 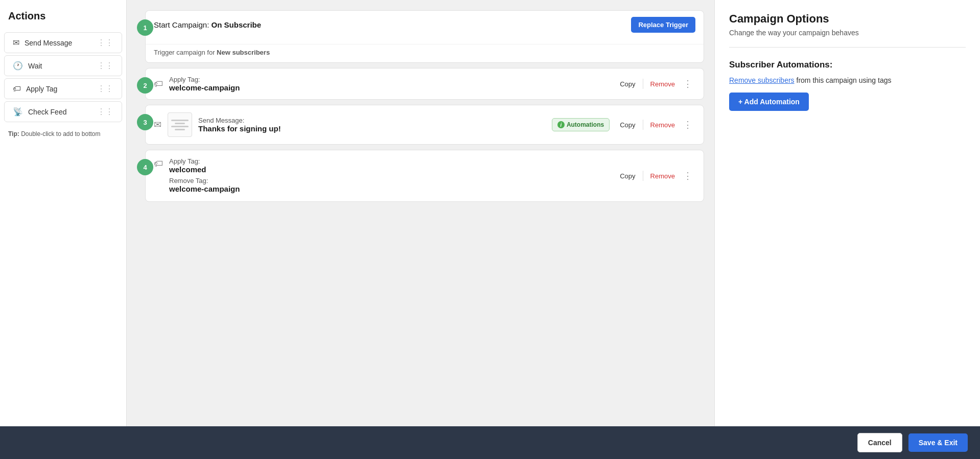 What do you see at coordinates (372, 125) in the screenshot?
I see `step-3-content: Send Message: Thanks for signing up!` at bounding box center [372, 125].